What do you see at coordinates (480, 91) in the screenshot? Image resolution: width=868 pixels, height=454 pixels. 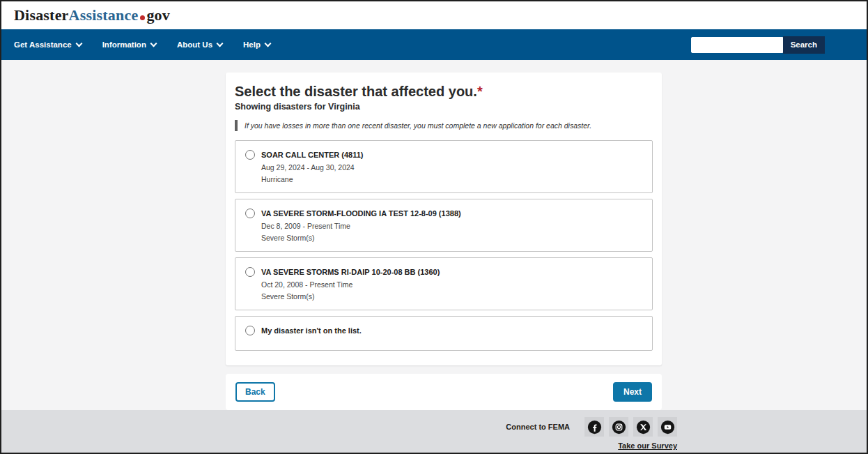 I see `required-marker: *` at bounding box center [480, 91].